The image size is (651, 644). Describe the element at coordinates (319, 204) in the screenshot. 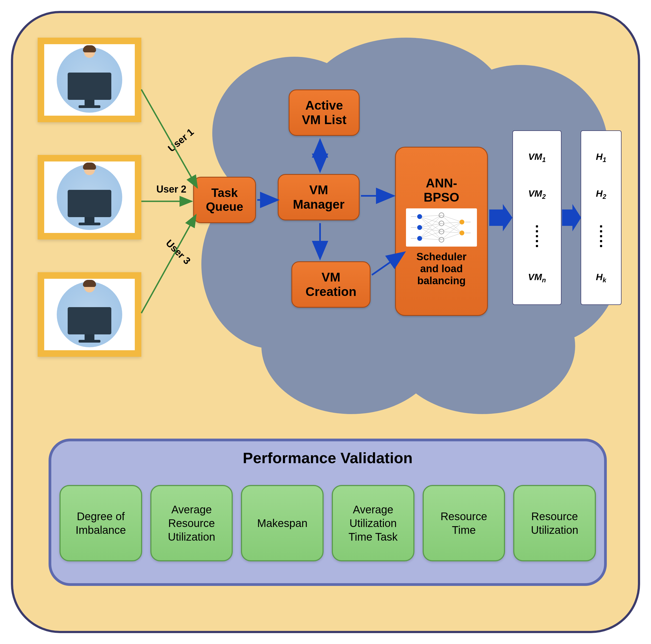

I see `vm-manager-line2: Manager` at that location.